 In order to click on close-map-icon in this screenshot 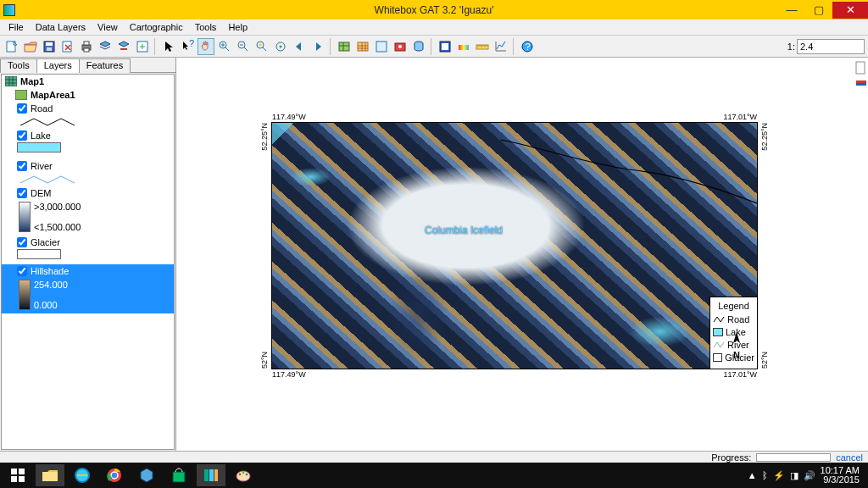, I will do `click(68, 47)`.